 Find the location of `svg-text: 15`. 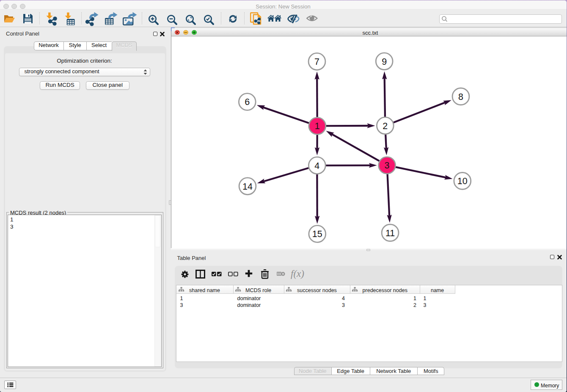

svg-text: 15 is located at coordinates (317, 234).